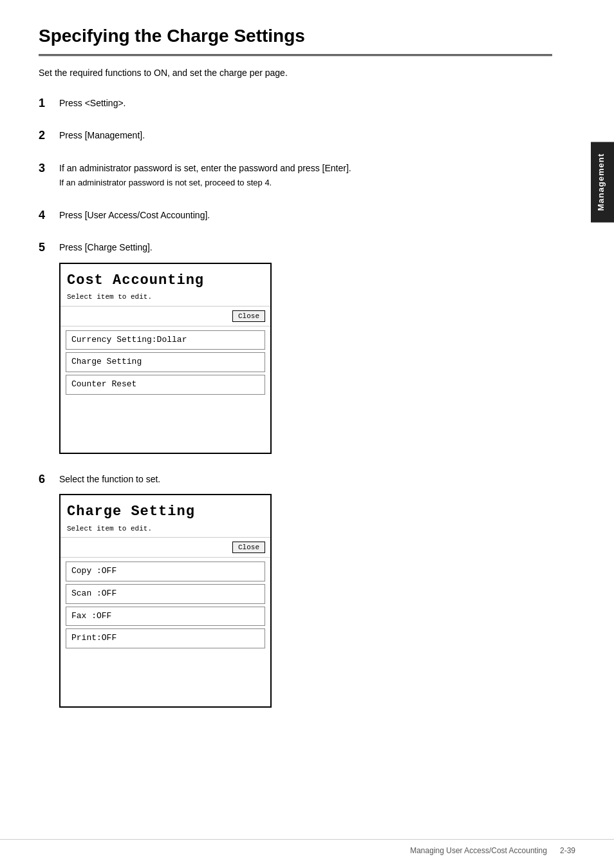  I want to click on charge-setting-empty-area, so click(165, 681).